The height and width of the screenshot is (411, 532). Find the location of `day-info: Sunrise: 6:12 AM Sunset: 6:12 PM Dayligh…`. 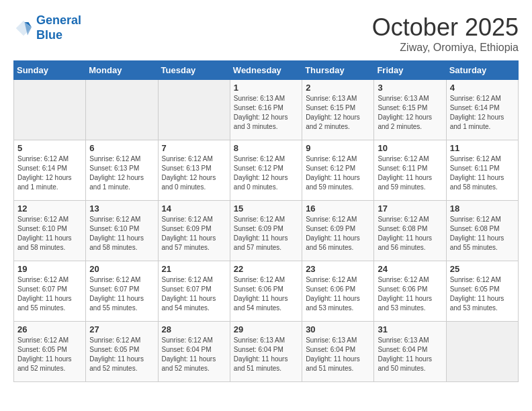

day-info: Sunrise: 6:12 AM Sunset: 6:12 PM Dayligh… is located at coordinates (266, 173).